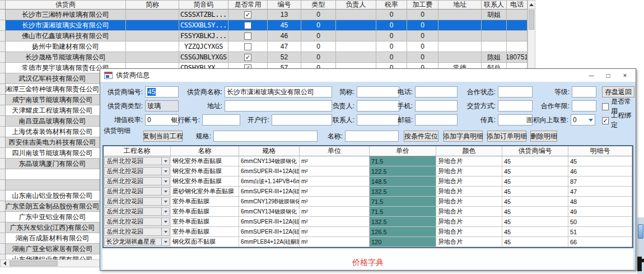  I want to click on vertical-scrollbar-thumb, so click(531, 20).